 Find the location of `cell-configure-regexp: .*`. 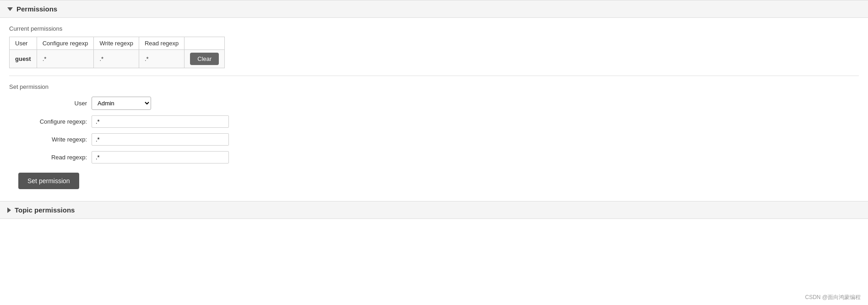

cell-configure-regexp: .* is located at coordinates (65, 59).